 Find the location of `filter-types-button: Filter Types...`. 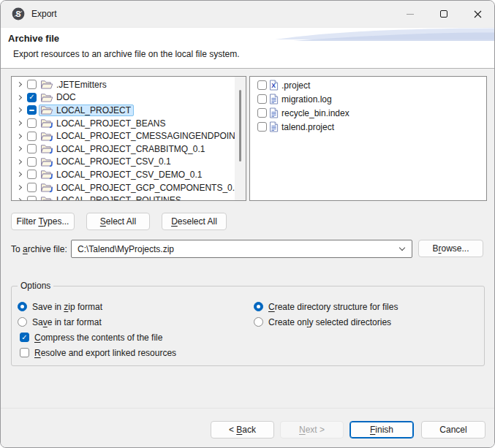

filter-types-button: Filter Types... is located at coordinates (42, 221).